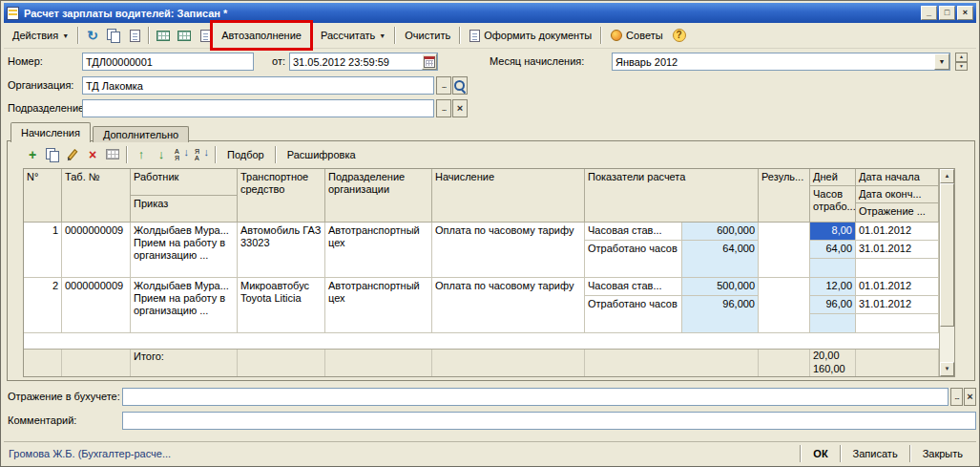 The image size is (980, 467). Describe the element at coordinates (481, 250) in the screenshot. I see `table-row: 1 0000000009 Жолдыбаев Мура... Прием на …` at that location.